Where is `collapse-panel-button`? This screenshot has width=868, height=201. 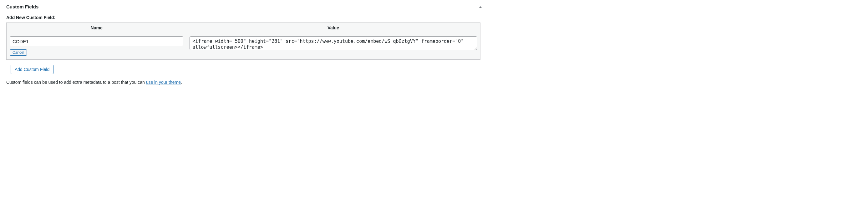 collapse-panel-button is located at coordinates (480, 7).